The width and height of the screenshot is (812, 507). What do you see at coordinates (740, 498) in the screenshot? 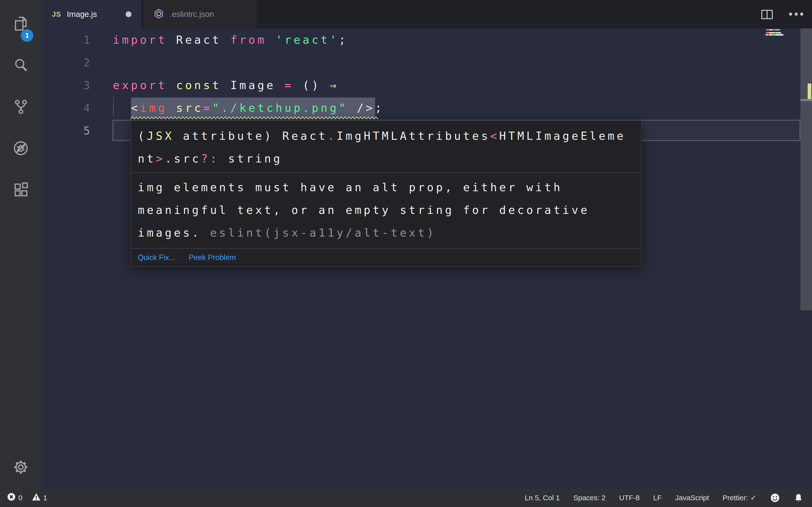
I see `prettier-status: Prettier: ✓` at bounding box center [740, 498].